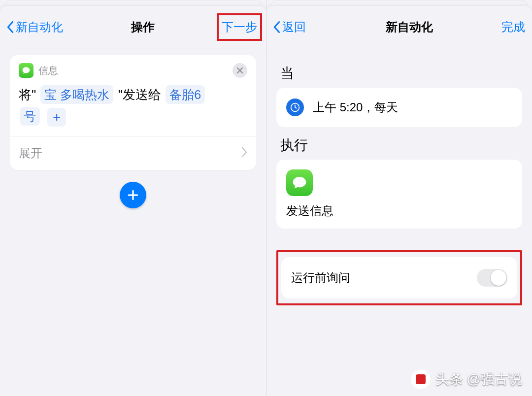 The width and height of the screenshot is (532, 396). What do you see at coordinates (133, 195) in the screenshot?
I see `add-action-button` at bounding box center [133, 195].